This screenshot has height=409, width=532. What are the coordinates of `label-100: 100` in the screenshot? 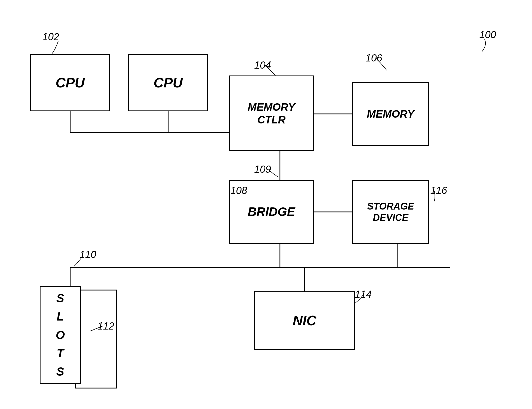 It's located at (488, 35).